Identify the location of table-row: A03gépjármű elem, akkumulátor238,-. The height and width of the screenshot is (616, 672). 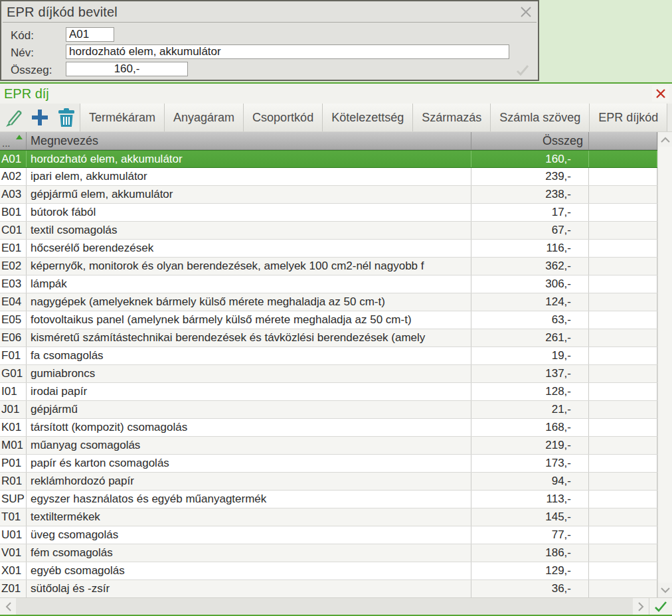
(329, 195).